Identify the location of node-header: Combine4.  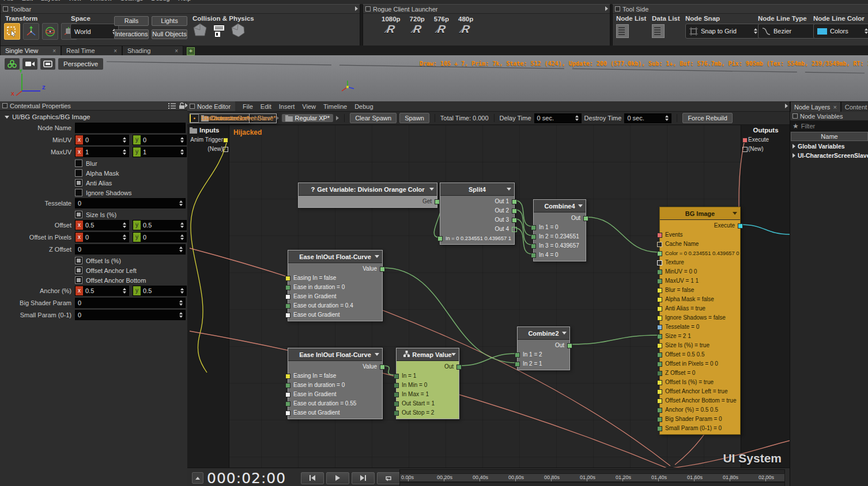
(560, 206).